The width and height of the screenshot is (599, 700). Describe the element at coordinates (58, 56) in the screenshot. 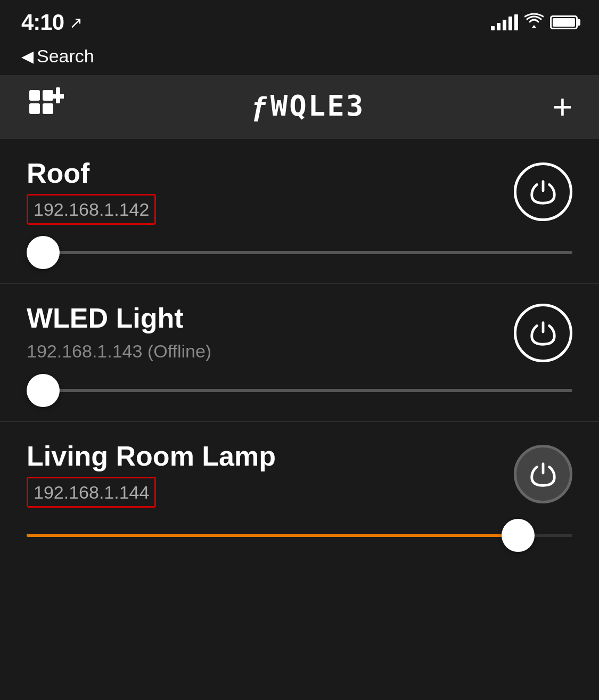

I see `back-button: ◀ Search` at that location.